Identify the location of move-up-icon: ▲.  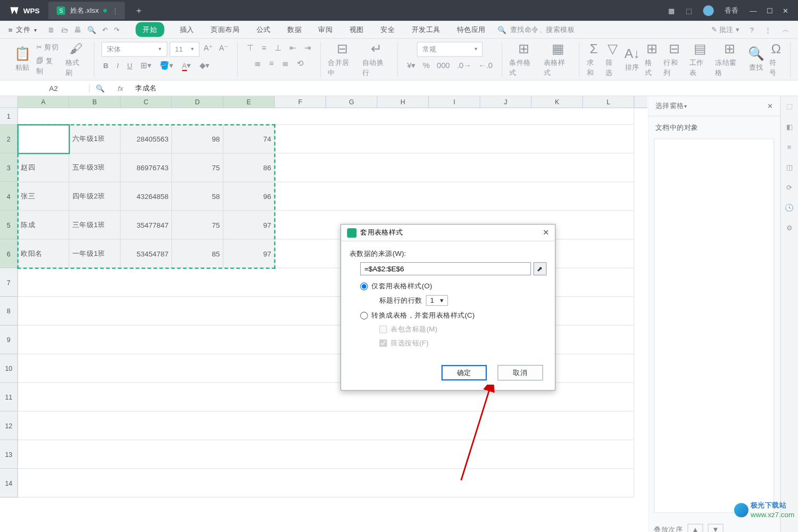
(695, 528).